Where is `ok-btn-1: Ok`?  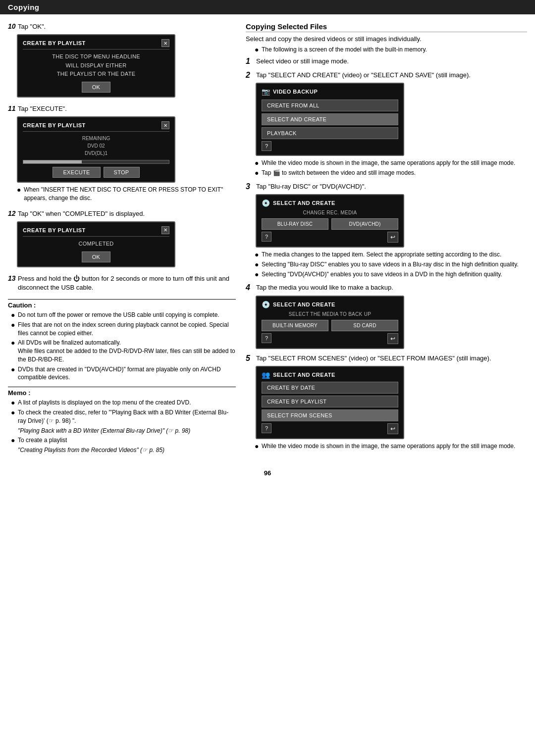 ok-btn-1: Ok is located at coordinates (96, 87).